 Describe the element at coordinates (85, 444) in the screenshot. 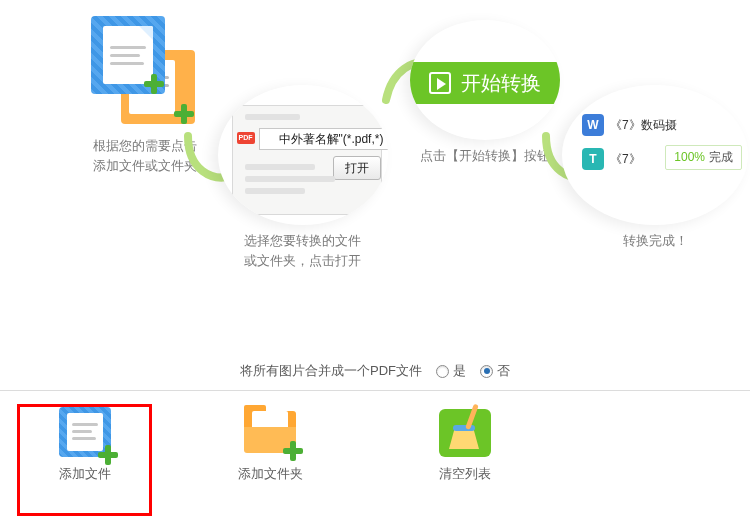

I see `add-file-button: 添加文件` at that location.